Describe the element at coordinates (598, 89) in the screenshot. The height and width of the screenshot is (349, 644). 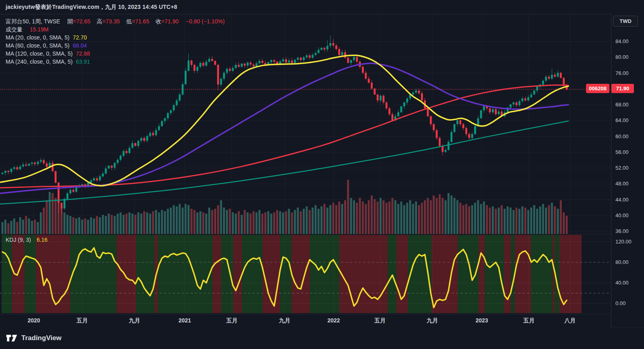
I see `last-price-symbol-tag: 006208` at that location.